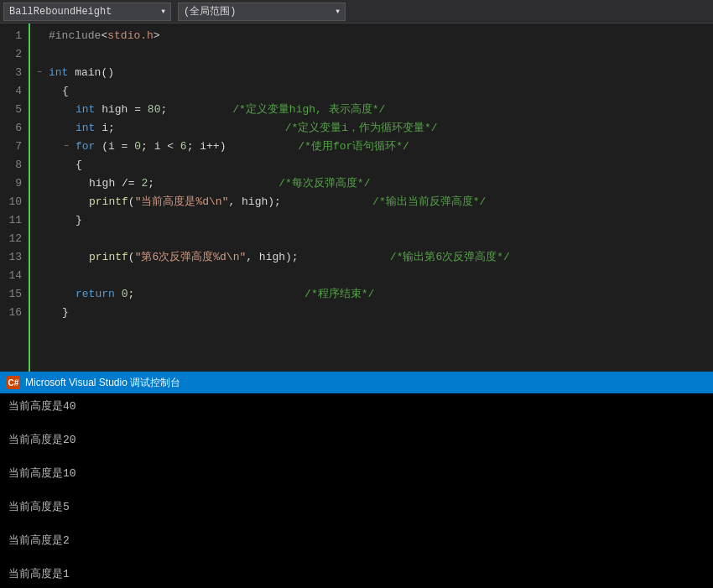 The width and height of the screenshot is (713, 588). I want to click on line-number: 1, so click(13, 36).